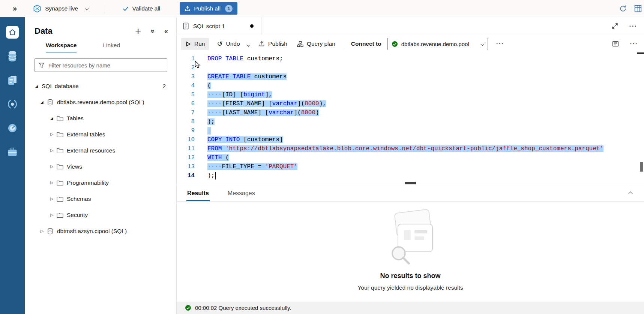 The width and height of the screenshot is (644, 314). What do you see at coordinates (198, 196) in the screenshot?
I see `tab-results: Results` at bounding box center [198, 196].